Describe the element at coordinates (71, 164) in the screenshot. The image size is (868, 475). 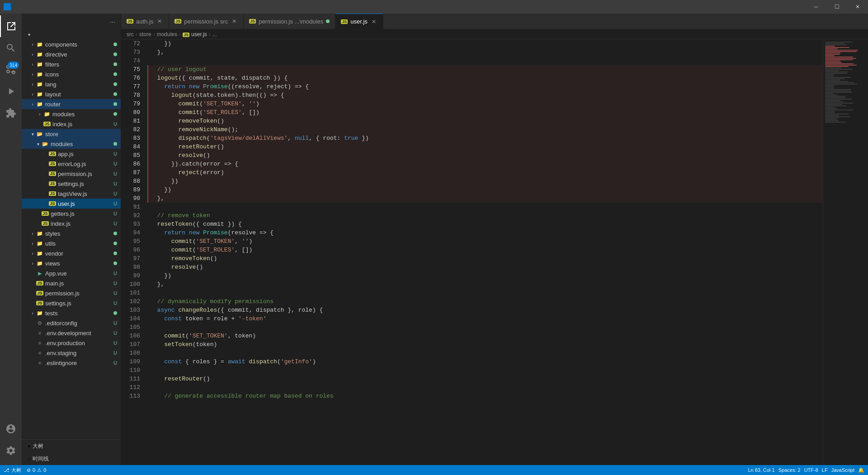
I see `sidebar-item-errorlog-js: › JS errorLog.js U` at that location.